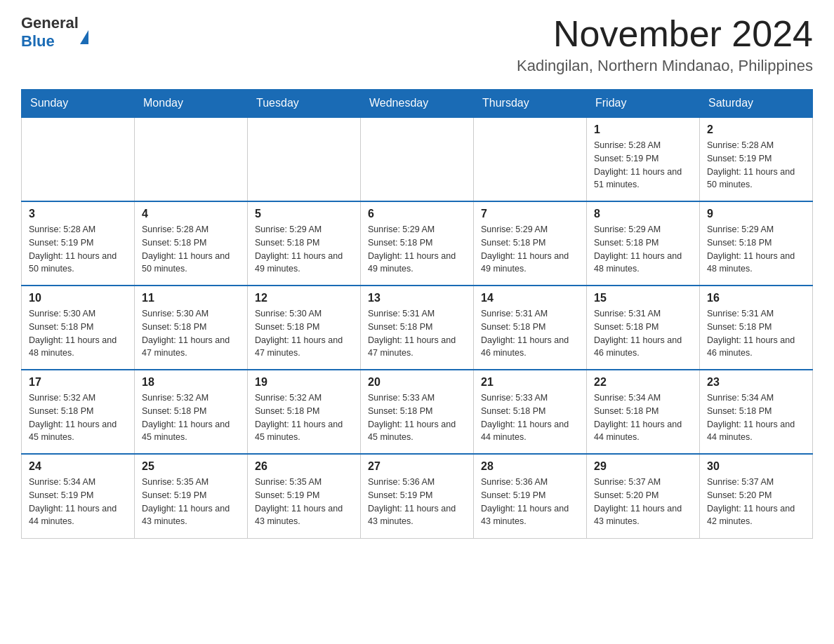 Image resolution: width=834 pixels, height=644 pixels. What do you see at coordinates (79, 496) in the screenshot?
I see `calendar-cell: 24Sunrise: 5:34 AM Sunset: 5:19 PM Dayli…` at bounding box center [79, 496].